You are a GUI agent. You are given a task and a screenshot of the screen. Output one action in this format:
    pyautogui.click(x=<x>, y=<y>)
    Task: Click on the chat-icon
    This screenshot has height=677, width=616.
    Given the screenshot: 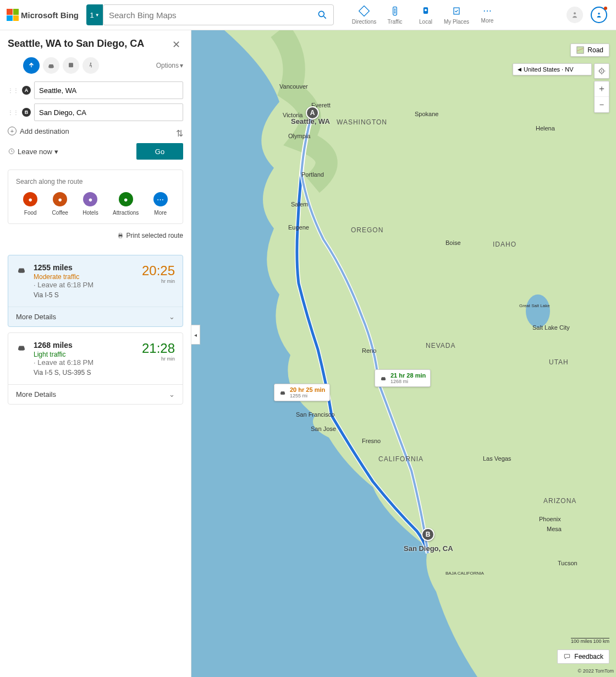 What is the action you would take?
    pyautogui.click(x=567, y=657)
    